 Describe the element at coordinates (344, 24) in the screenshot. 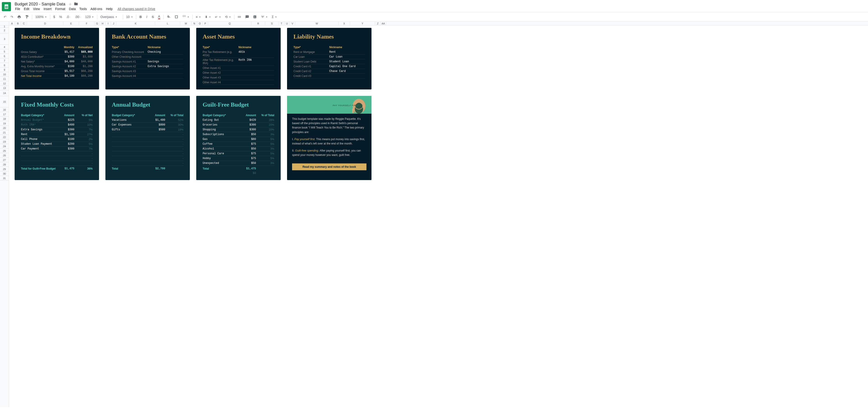

I see `col-header-X: X` at that location.